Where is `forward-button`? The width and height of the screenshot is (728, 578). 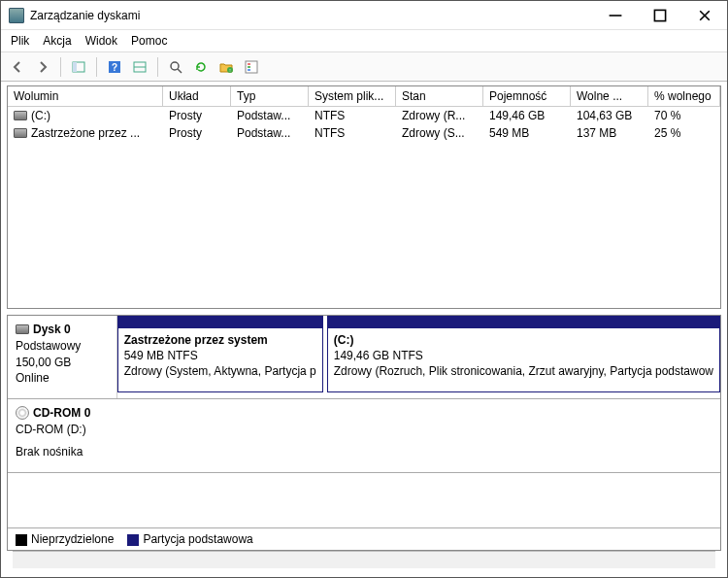 forward-button is located at coordinates (43, 67).